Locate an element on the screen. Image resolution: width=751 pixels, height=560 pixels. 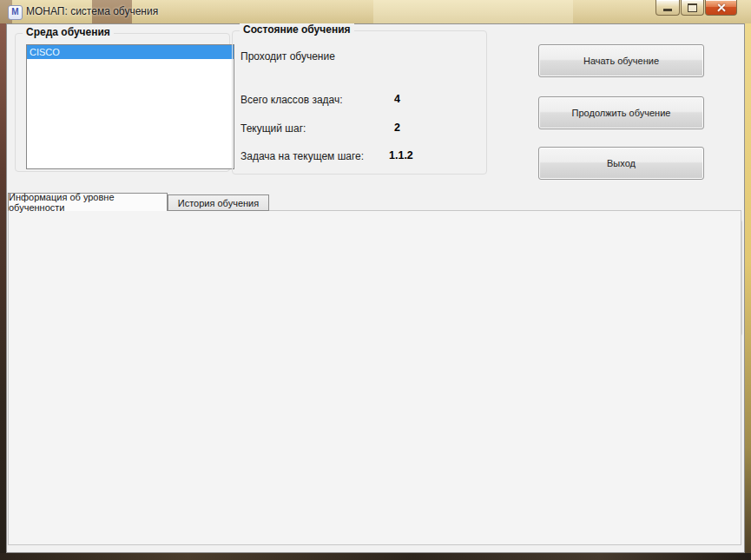
current-task-label: Задача на текущем шаге: is located at coordinates (302, 156).